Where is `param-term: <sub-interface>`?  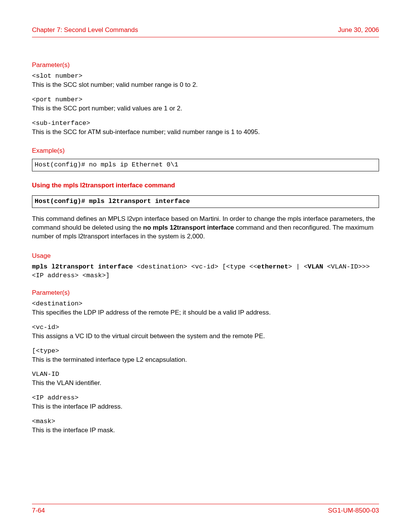
param-term: <sub-interface> is located at coordinates (206, 123).